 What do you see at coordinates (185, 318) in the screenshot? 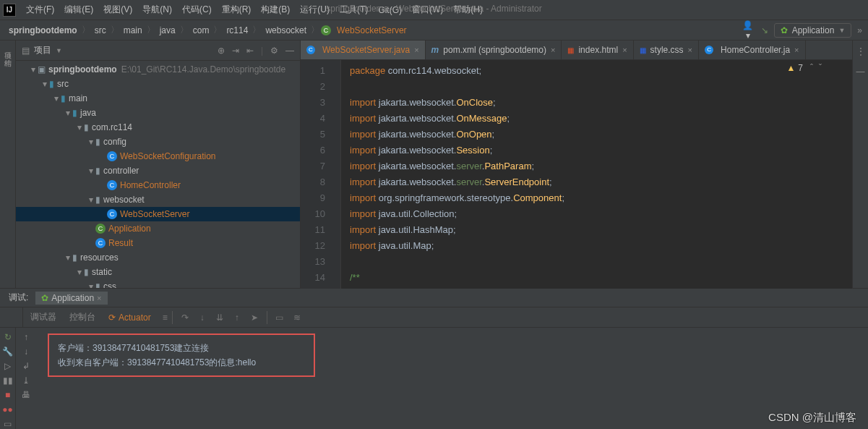
I see `step-over-icon: ↷` at bounding box center [185, 318].